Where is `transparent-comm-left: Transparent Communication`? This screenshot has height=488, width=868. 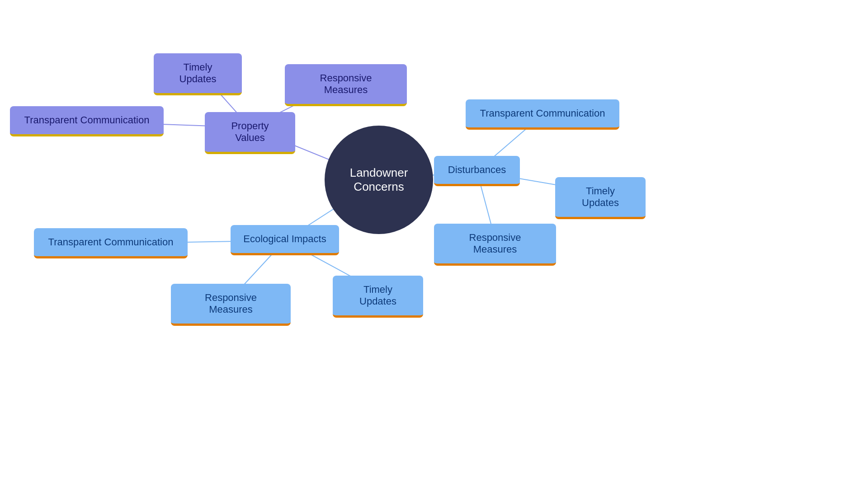
transparent-comm-left: Transparent Communication is located at coordinates (87, 121).